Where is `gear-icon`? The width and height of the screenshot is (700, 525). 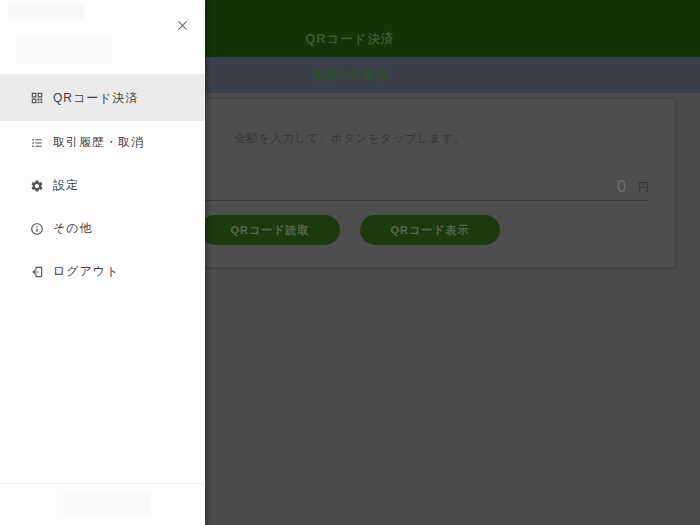 gear-icon is located at coordinates (37, 186).